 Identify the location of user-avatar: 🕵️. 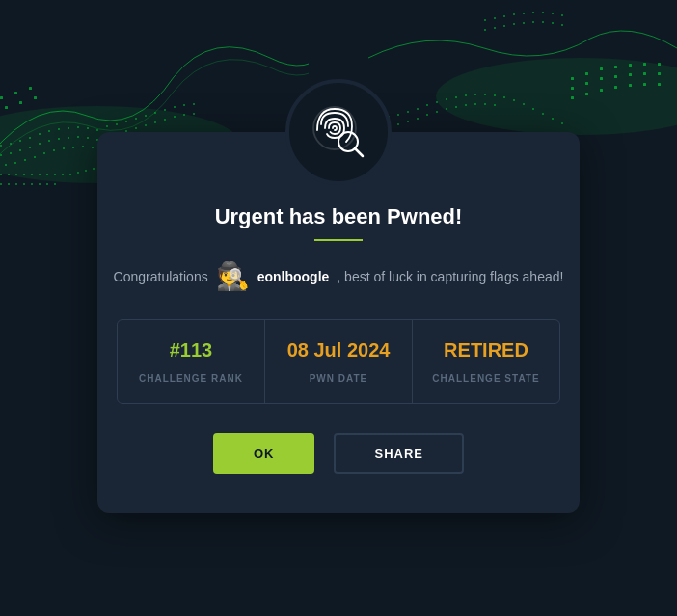
(233, 276).